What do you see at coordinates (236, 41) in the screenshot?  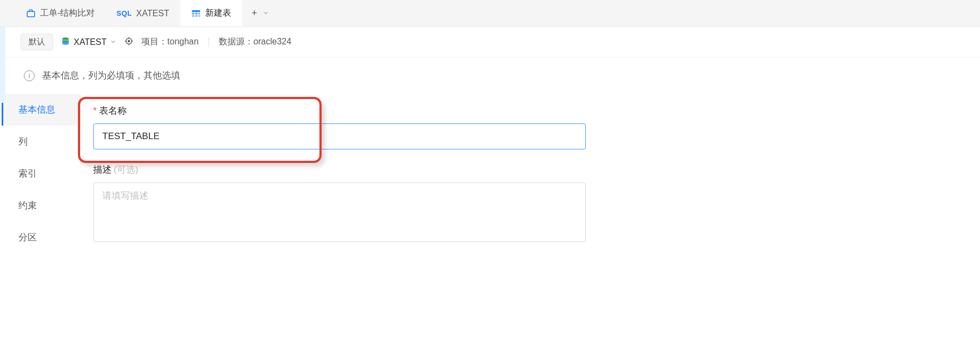 I see `datasource-label: 数据源：` at bounding box center [236, 41].